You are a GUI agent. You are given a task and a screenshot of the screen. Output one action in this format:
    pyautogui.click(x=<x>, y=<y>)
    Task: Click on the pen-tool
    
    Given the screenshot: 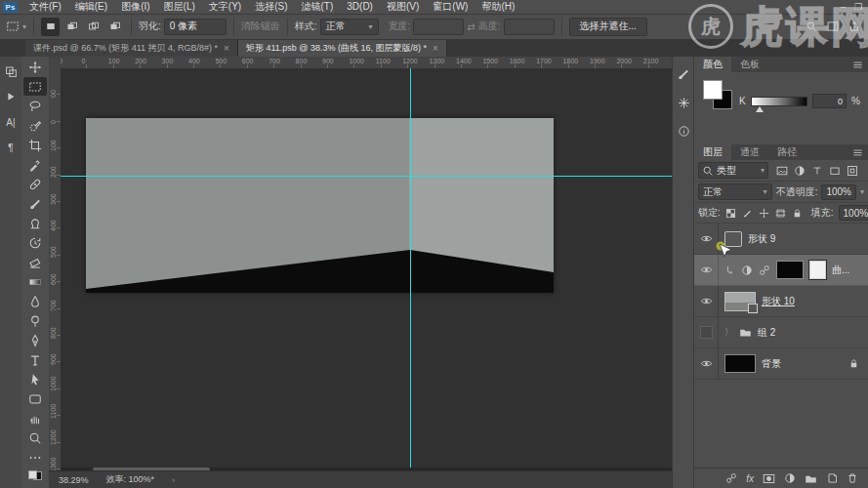 What is the action you would take?
    pyautogui.click(x=35, y=340)
    